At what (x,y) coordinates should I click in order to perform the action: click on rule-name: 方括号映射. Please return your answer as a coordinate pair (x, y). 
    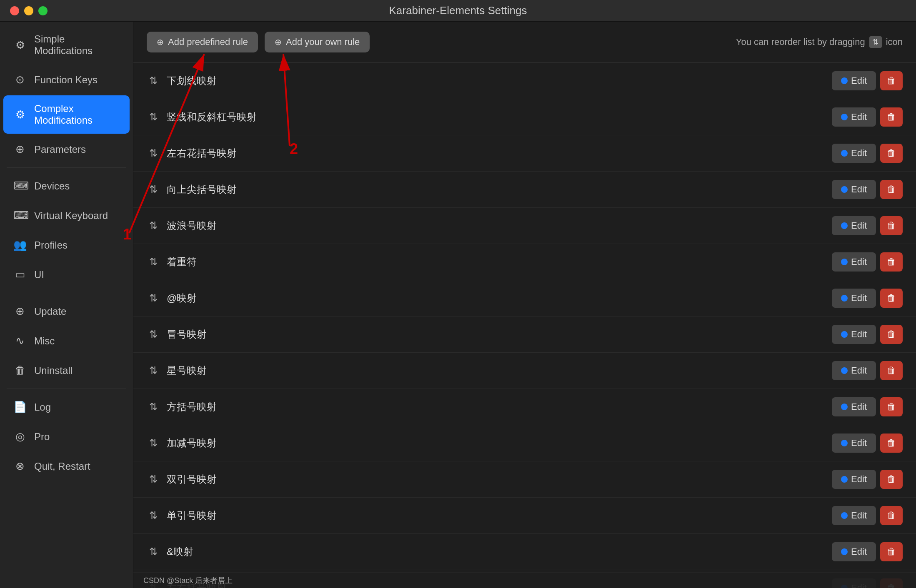
    Looking at the image, I should click on (496, 407).